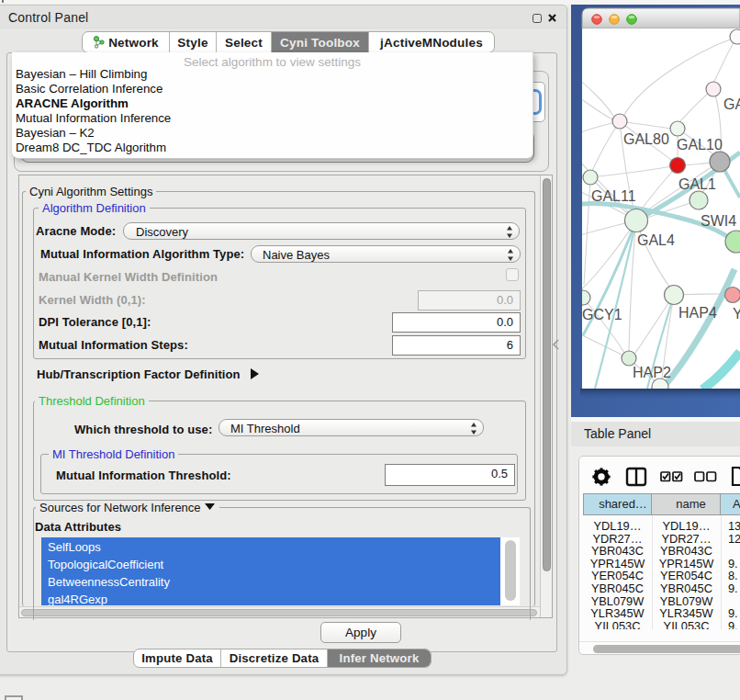  Describe the element at coordinates (646, 140) in the screenshot. I see `svg-text: GAL80` at that location.